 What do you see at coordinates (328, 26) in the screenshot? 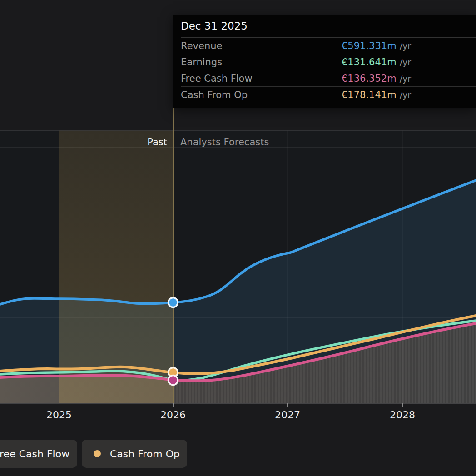
I see `tooltip-date: Dec 31 2025` at bounding box center [328, 26].